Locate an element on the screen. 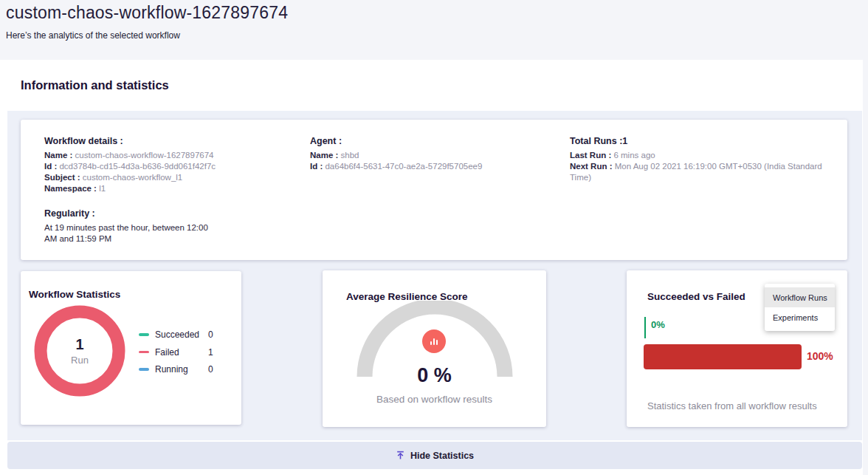  workflow-namespace-row: Namespace : l1 is located at coordinates (166, 189).